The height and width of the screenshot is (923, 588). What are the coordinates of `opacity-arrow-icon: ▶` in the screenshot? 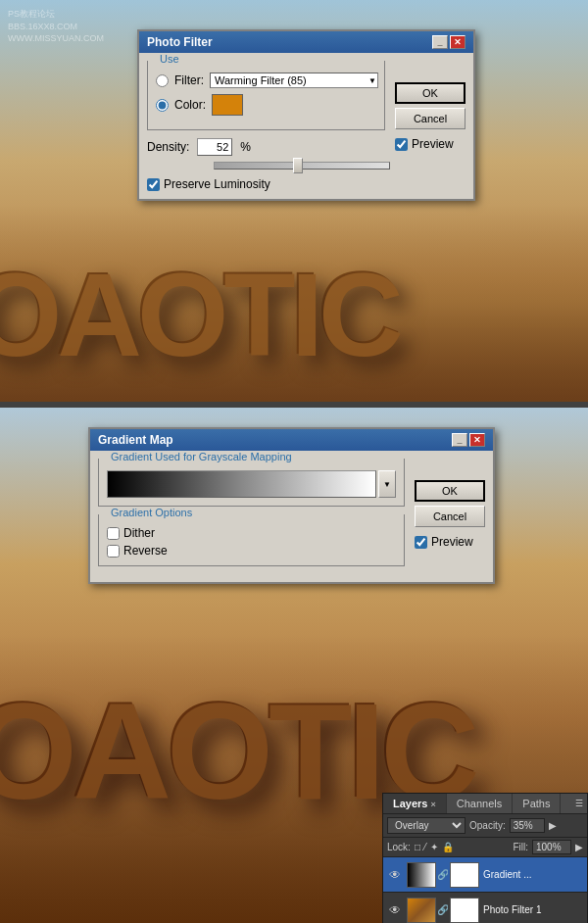 It's located at (553, 825).